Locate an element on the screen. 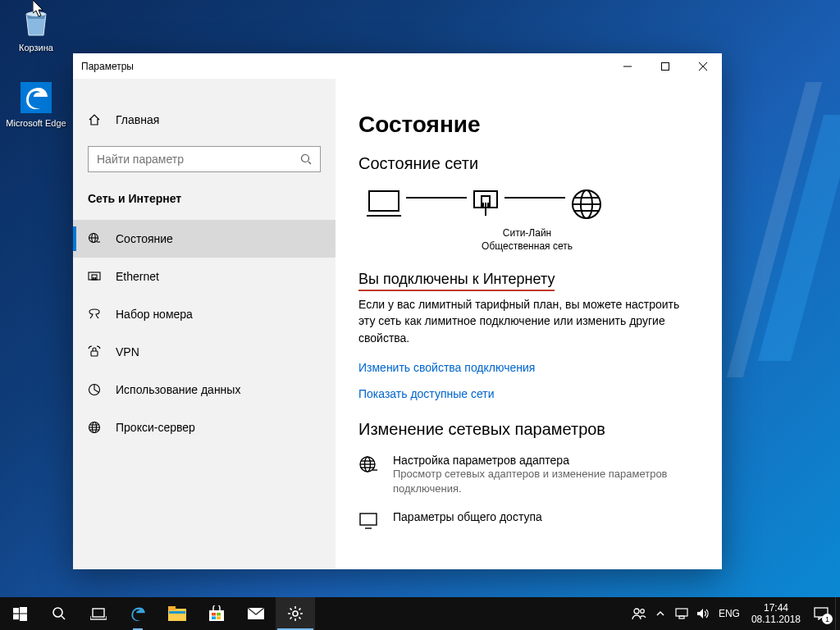  sidebar-category: Сеть и Интернет is located at coordinates (204, 206).